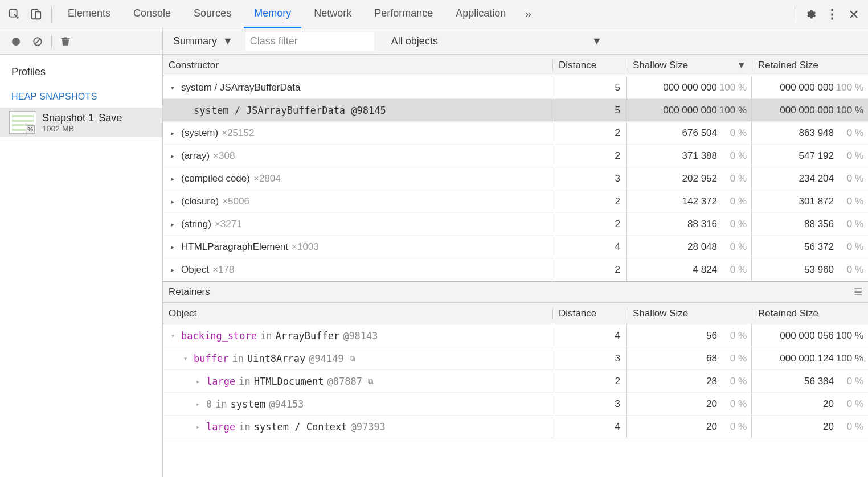 This screenshot has height=477, width=868. Describe the element at coordinates (199, 133) in the screenshot. I see `constructor-name: (system)` at that location.